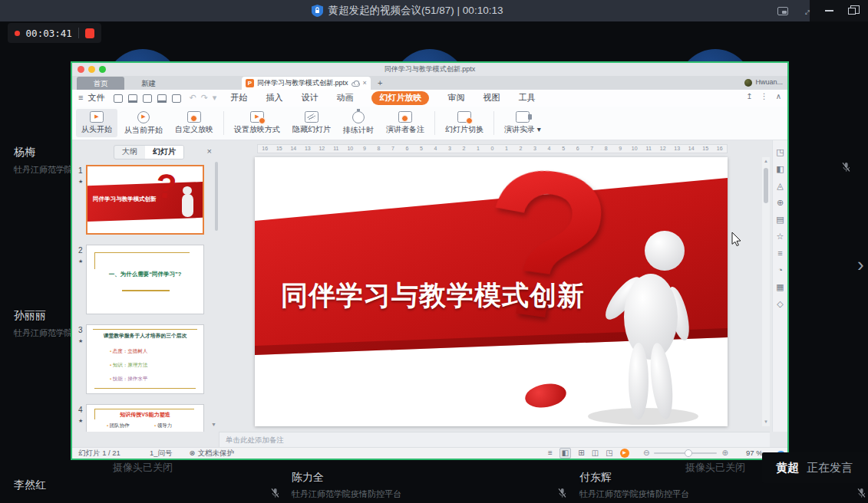 Image resolution: width=868 pixels, height=503 pixels. What do you see at coordinates (193, 453) in the screenshot?
I see `protect-icon: ⊗` at bounding box center [193, 453].